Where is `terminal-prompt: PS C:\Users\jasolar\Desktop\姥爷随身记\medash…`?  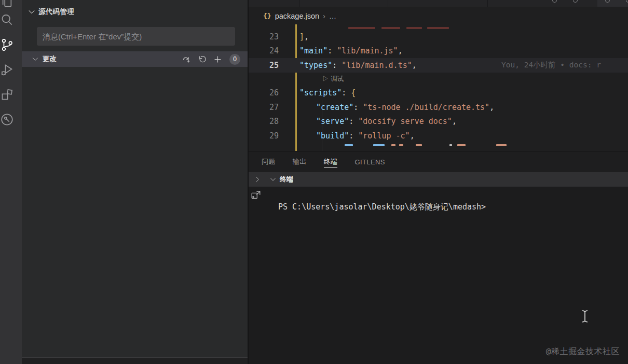
terminal-prompt: PS C:\Users\jasolar\Desktop\姥爷随身记\medash… is located at coordinates (382, 207).